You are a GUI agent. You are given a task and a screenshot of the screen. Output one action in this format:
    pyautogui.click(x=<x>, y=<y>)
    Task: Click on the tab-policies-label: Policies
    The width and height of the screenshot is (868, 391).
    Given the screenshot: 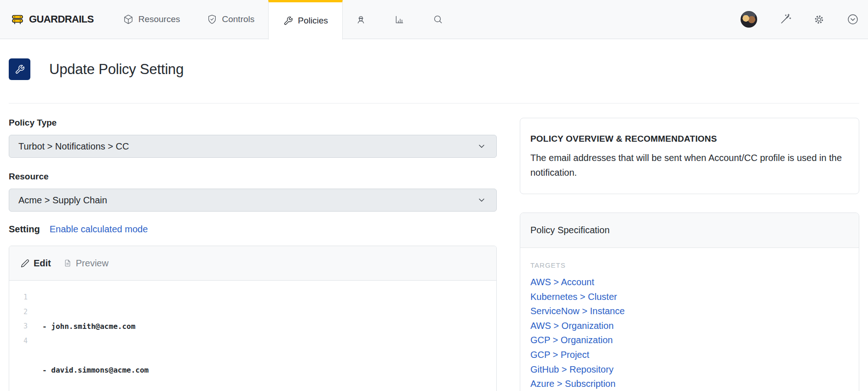 What is the action you would take?
    pyautogui.click(x=313, y=21)
    